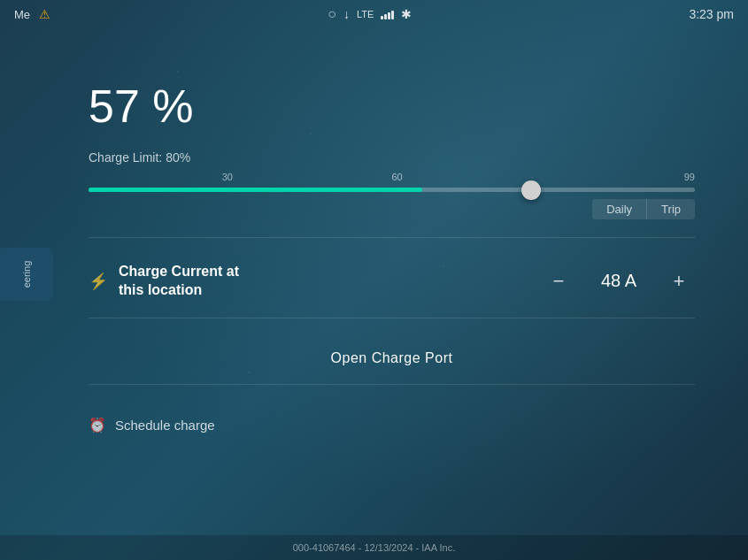 The image size is (748, 560). I want to click on current-value: 48 A, so click(619, 281).